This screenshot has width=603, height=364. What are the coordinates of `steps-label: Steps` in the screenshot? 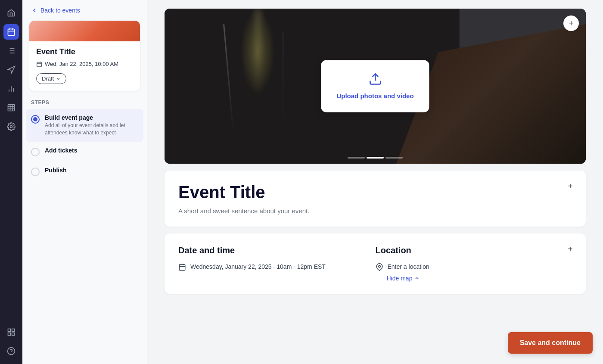 It's located at (84, 104).